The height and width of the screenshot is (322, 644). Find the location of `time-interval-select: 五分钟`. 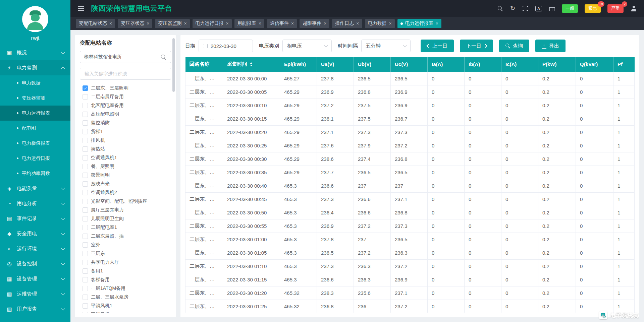

time-interval-select: 五分钟 is located at coordinates (386, 46).